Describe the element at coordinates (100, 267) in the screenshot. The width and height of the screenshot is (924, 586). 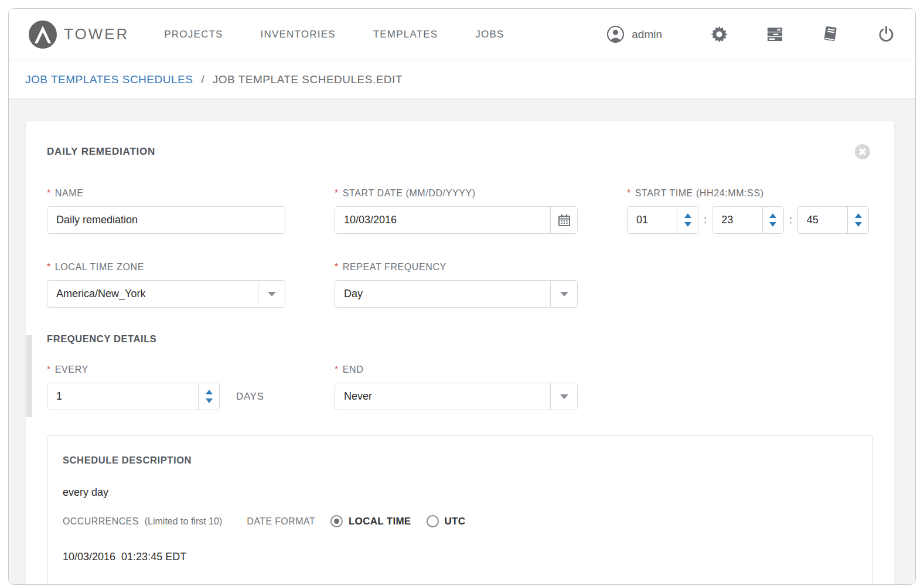
I see `timezone-label-text: LOCAL TIME ZONE` at that location.